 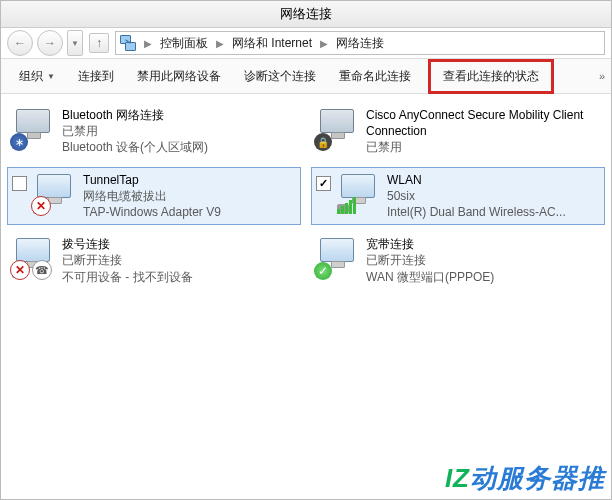 I want to click on connection-text: 宽带连接已断开连接WAN 微型端口(PPPOE), so click(x=430, y=260).